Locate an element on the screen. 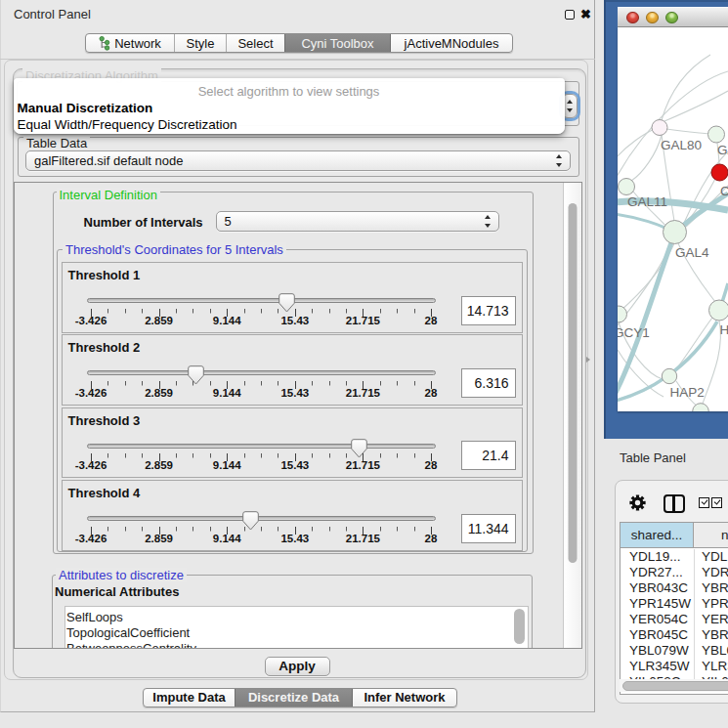  threshold-slider-box: Threshold 3 21.4 -3.4262.8599.14415.4321… is located at coordinates (292, 444).